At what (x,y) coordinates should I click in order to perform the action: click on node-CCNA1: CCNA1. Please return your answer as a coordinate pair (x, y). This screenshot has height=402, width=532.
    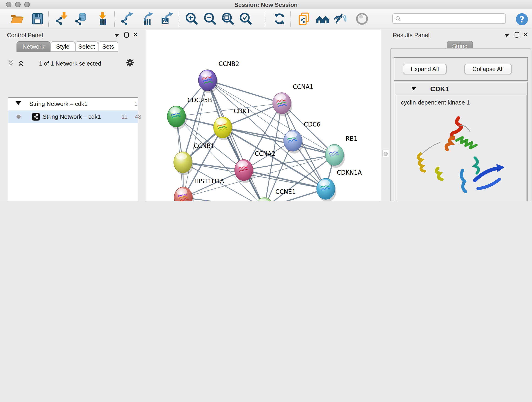
    Looking at the image, I should click on (293, 100).